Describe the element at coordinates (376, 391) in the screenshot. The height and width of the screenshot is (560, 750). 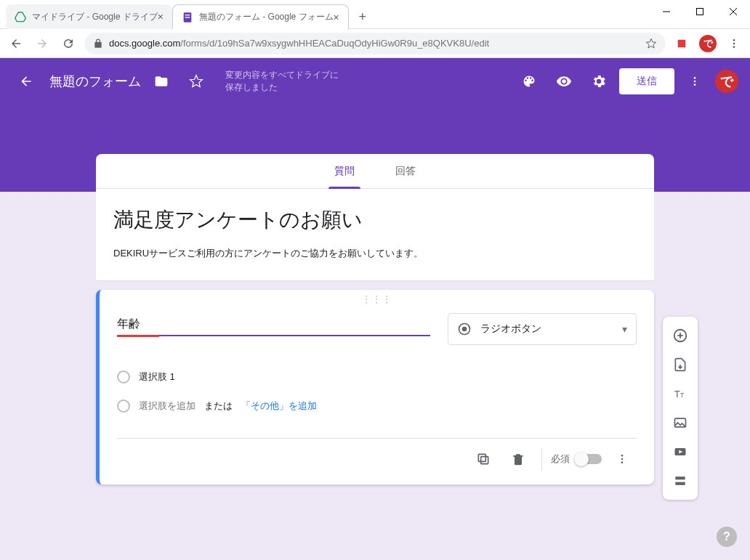
I see `question-options: 選択肢 1 選択肢を追加 または 「その他」を追加` at that location.